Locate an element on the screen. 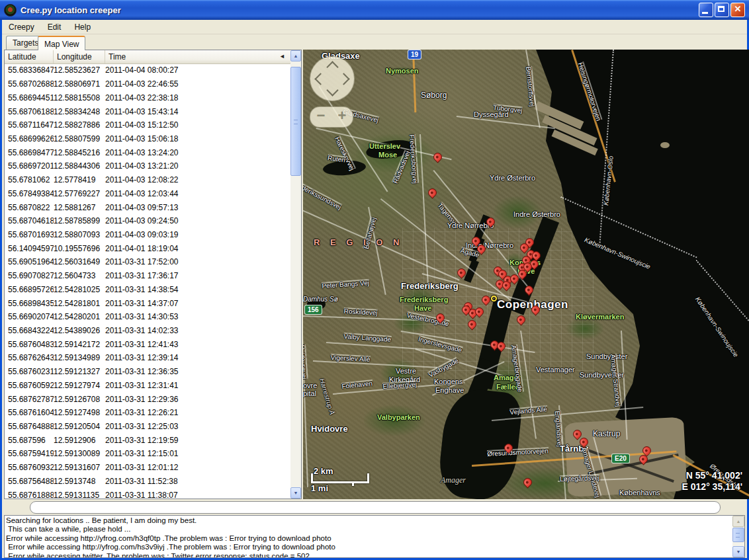 This screenshot has height=560, width=749. table-row: 55.68759612.59129062011-03-31 12:19:59 is located at coordinates (148, 440).